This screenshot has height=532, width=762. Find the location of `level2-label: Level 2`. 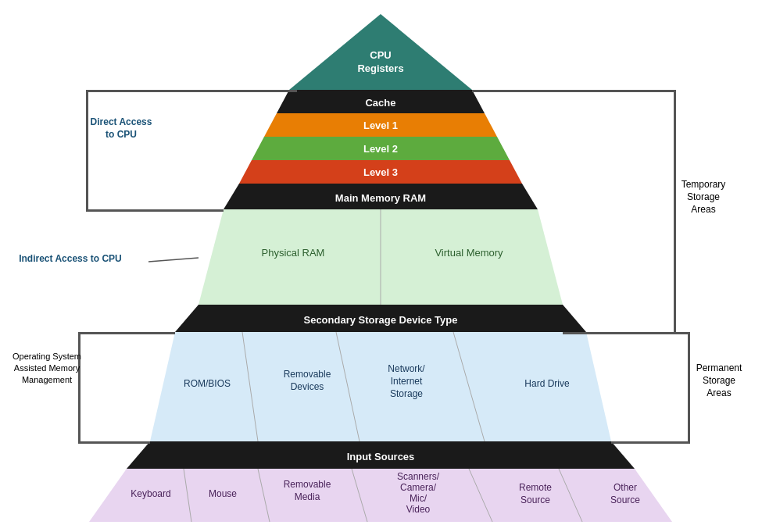

level2-label: Level 2 is located at coordinates (381, 148).